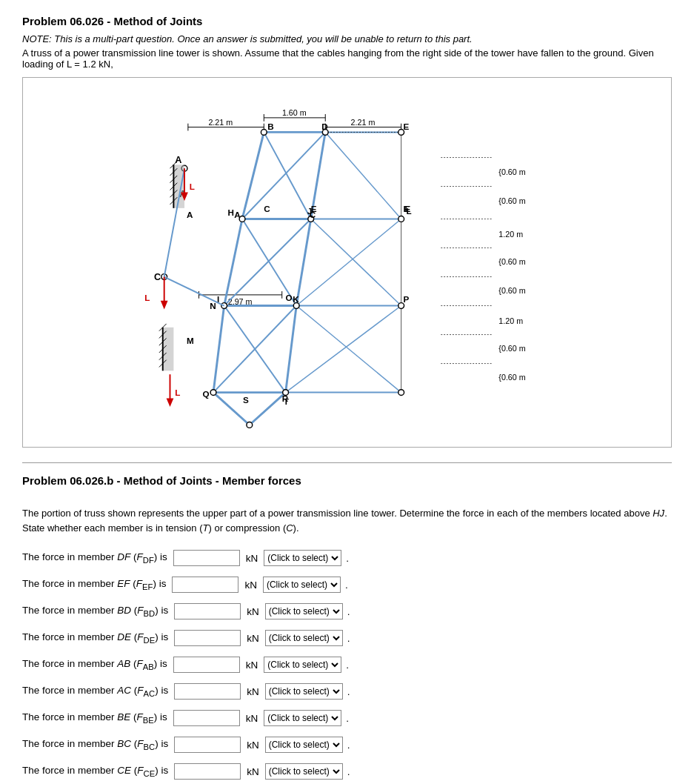  I want to click on kn-label-AB: kN, so click(252, 665).